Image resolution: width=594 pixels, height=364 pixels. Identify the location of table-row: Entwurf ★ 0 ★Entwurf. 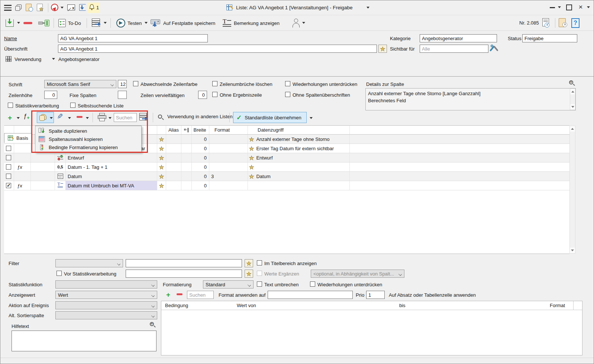
(287, 158).